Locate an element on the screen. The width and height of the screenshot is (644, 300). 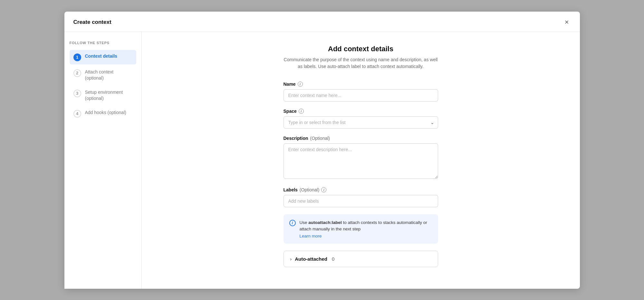
step-label-2: Attach context (optional) is located at coordinates (109, 75).